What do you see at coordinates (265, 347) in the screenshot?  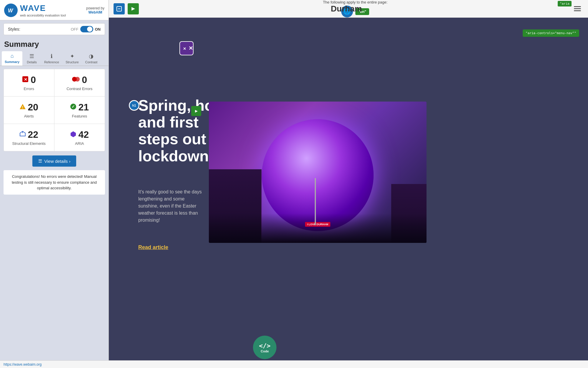 I see `code-button: </> Code` at bounding box center [265, 347].